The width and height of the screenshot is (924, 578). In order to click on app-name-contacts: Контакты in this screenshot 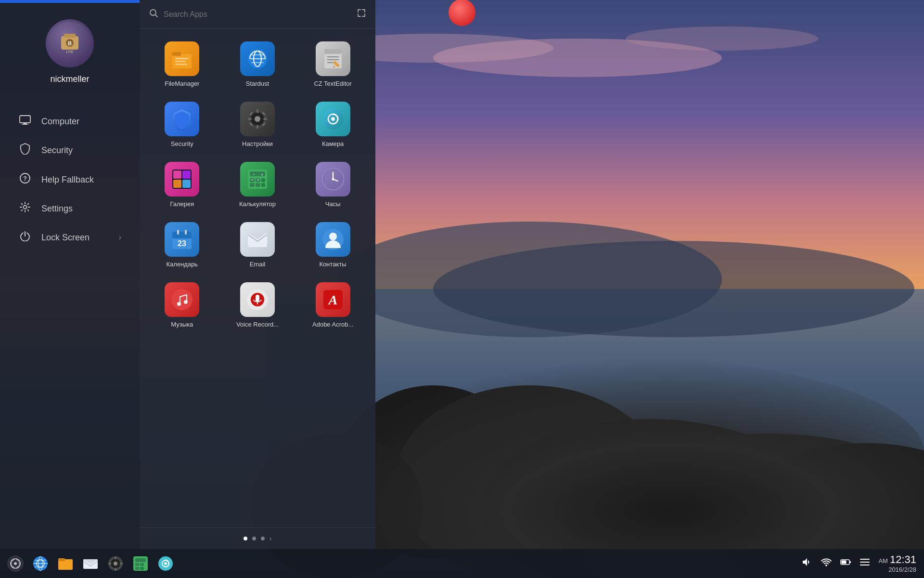, I will do `click(333, 264)`.